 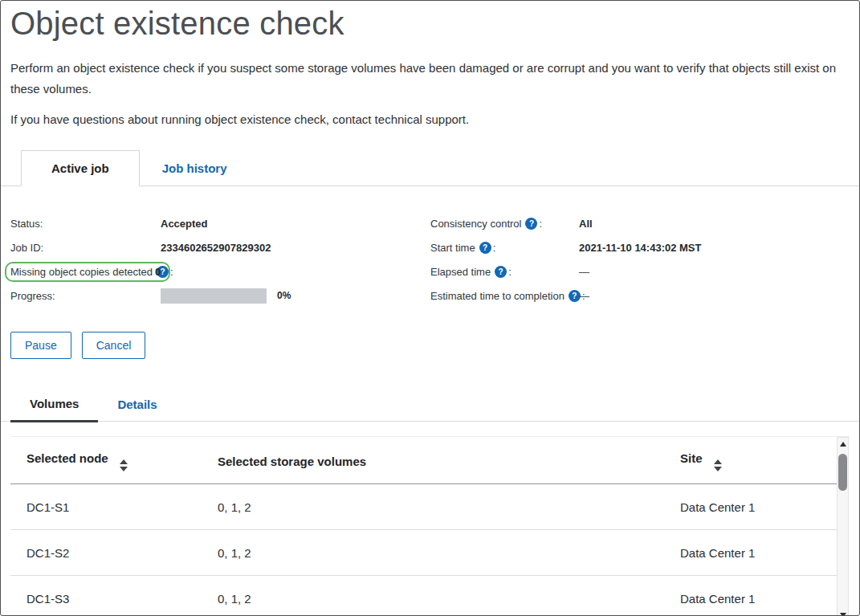 What do you see at coordinates (504, 296) in the screenshot?
I see `estimated-time-label: Estimated time to completion ? :` at bounding box center [504, 296].